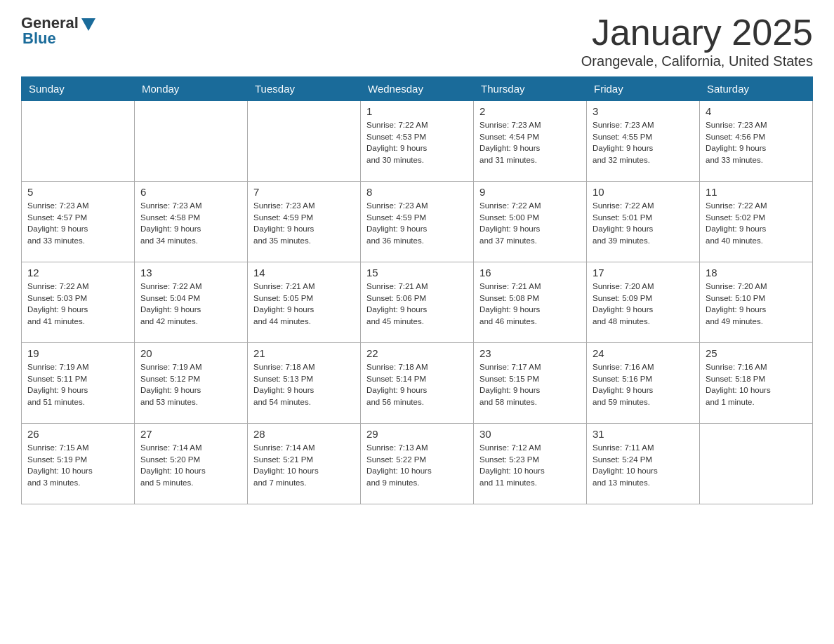 Image resolution: width=834 pixels, height=644 pixels. What do you see at coordinates (643, 272) in the screenshot?
I see `day-number: 17` at bounding box center [643, 272].